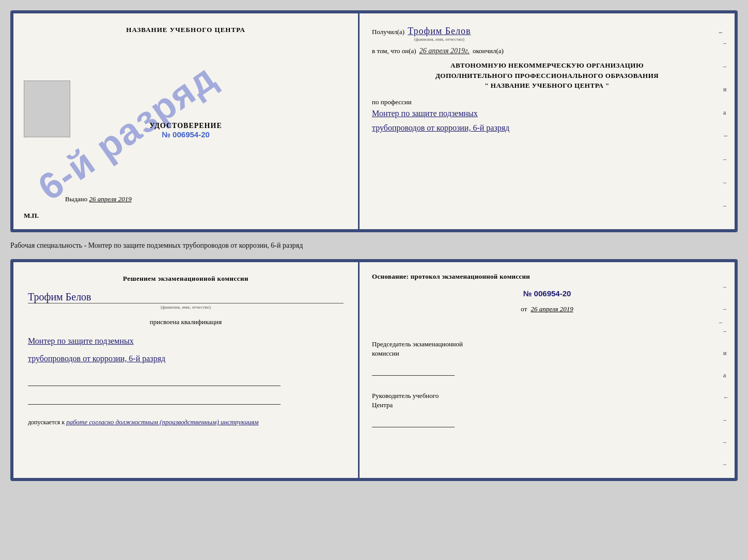  I want to click on profession-line1-top: Монтер по защите подземных, so click(547, 114).